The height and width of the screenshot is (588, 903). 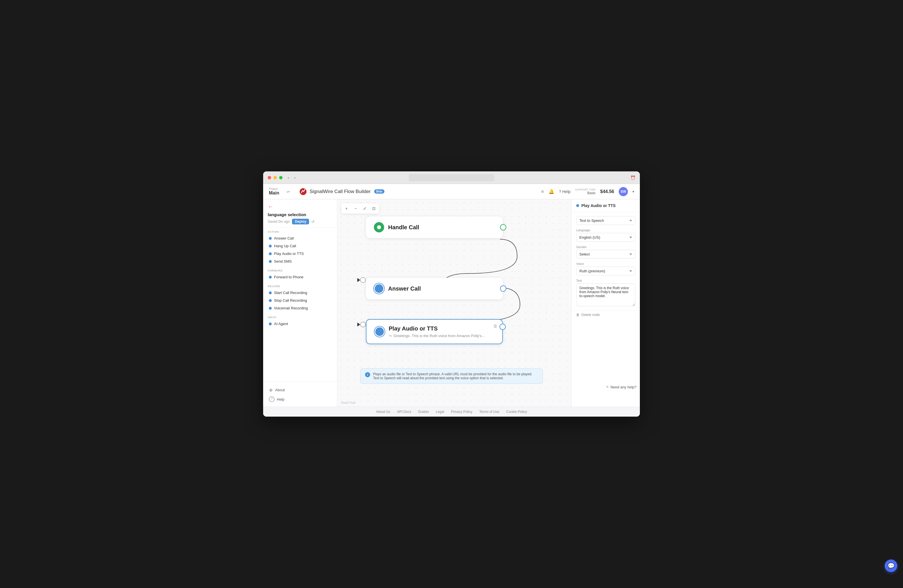 I want to click on help-chat-close-button: ×, so click(x=607, y=387).